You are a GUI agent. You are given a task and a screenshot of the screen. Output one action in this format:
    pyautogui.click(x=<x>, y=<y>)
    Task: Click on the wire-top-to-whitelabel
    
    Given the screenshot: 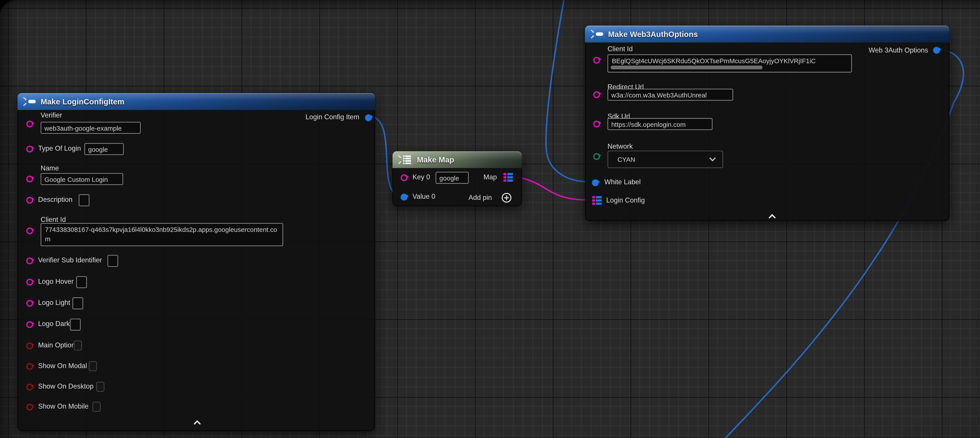 What is the action you would take?
    pyautogui.click(x=568, y=91)
    